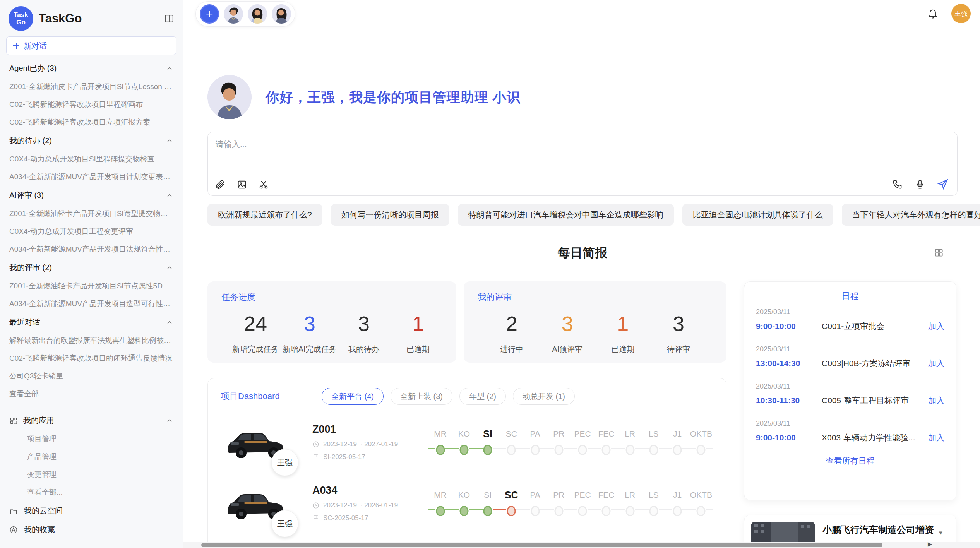 This screenshot has width=980, height=548. Describe the element at coordinates (91, 195) in the screenshot. I see `sidebar-group-header: AI评审 (3)` at that location.